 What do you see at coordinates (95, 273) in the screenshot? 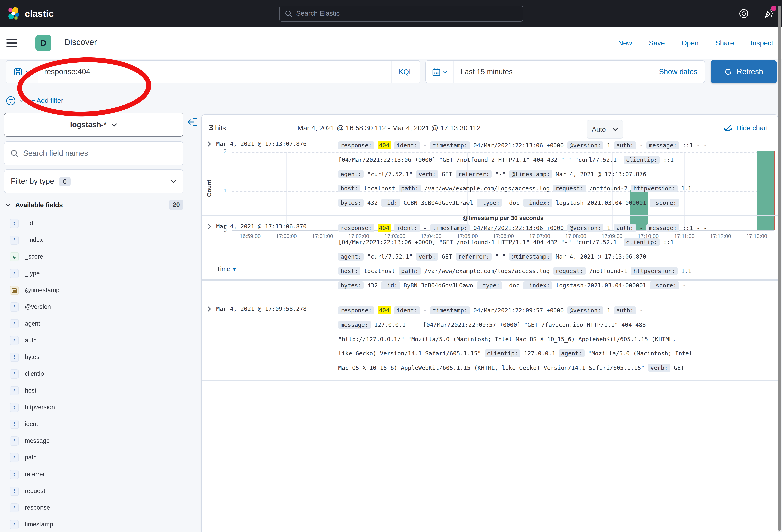
I see `field-item: t_type` at bounding box center [95, 273].